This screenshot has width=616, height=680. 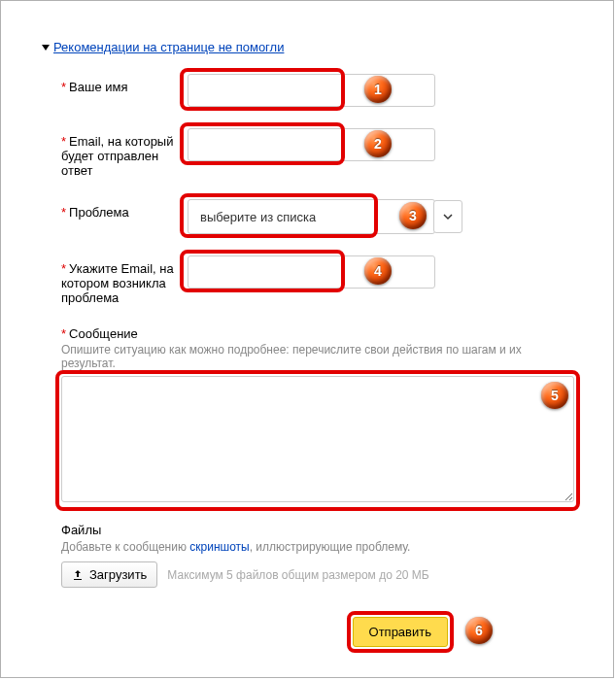 I want to click on files-help: Добавьте к сообщению скриншоты, иллюстри…, so click(x=318, y=547).